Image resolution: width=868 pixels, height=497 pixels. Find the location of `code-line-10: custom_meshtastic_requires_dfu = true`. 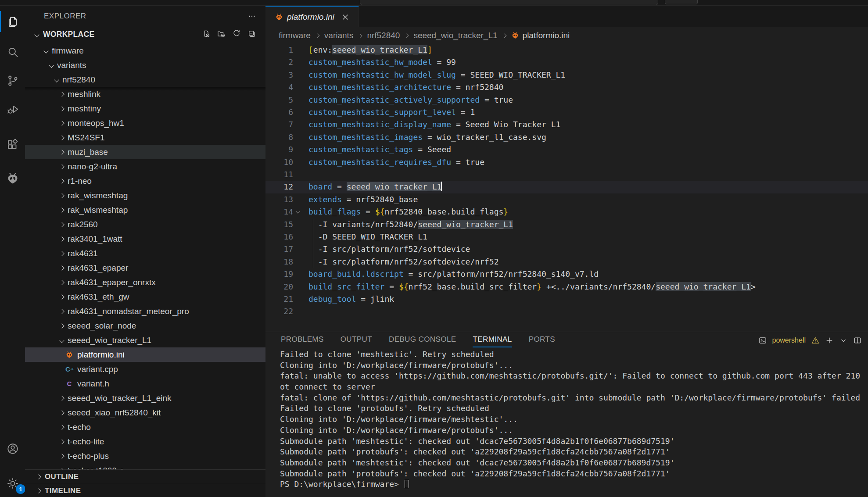

code-line-10: custom_meshtastic_requires_dfu = true is located at coordinates (397, 162).